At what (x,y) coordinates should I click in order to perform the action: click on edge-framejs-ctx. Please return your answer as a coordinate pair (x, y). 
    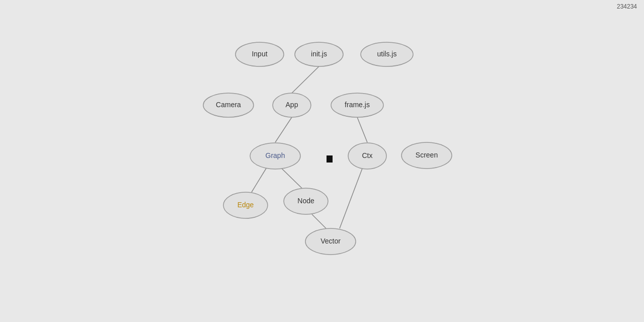
    Looking at the image, I should click on (362, 130).